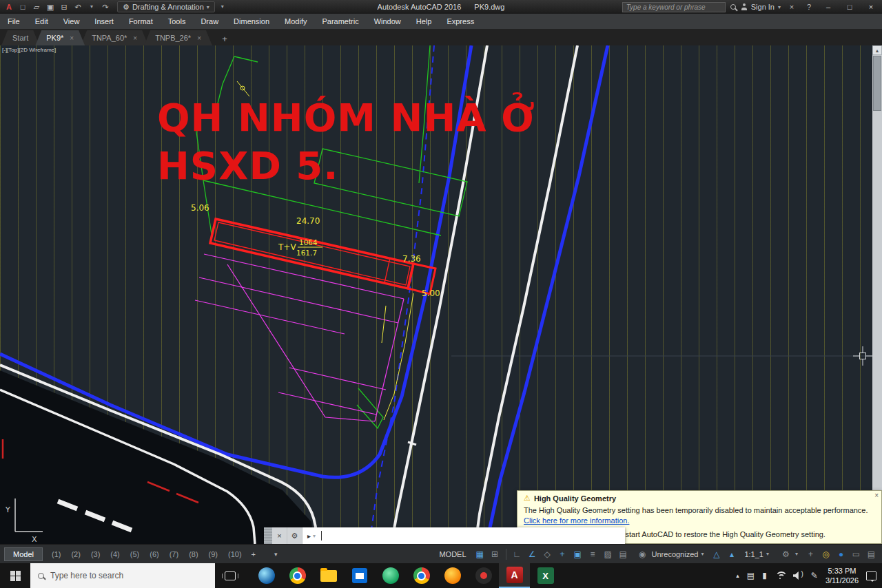 This screenshot has width=882, height=588. Describe the element at coordinates (757, 554) in the screenshot. I see `annotation-scale-button: 1:1_1 ▾` at that location.